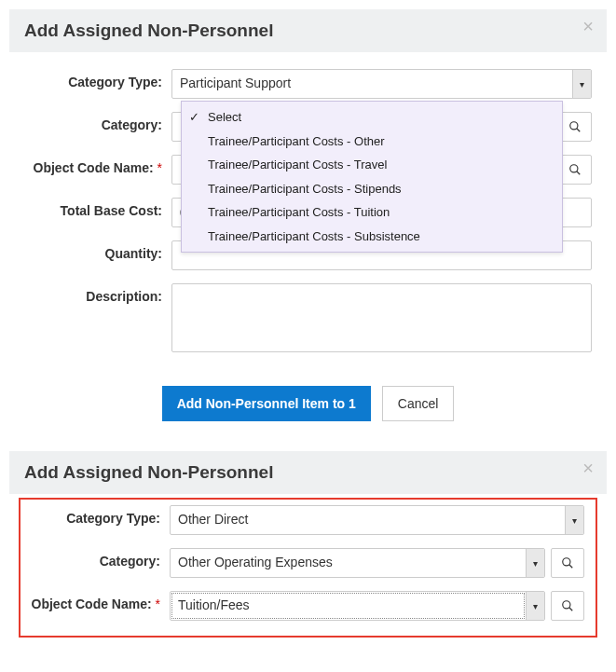 This screenshot has height=672, width=616. What do you see at coordinates (358, 563) in the screenshot?
I see `select-category: Other Operating Expenses ▾` at bounding box center [358, 563].